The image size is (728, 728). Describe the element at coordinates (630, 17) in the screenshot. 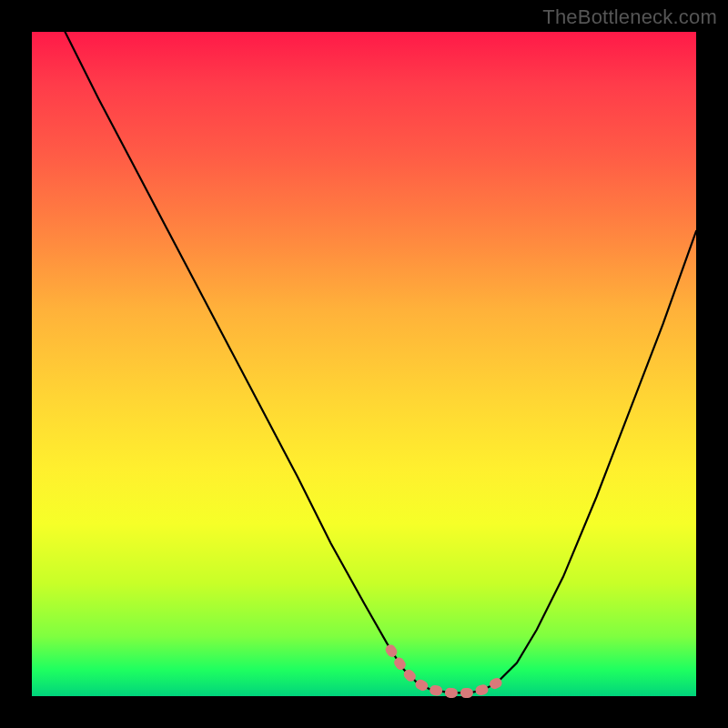

I see `watermark-text: TheBottleneck.com` at that location.